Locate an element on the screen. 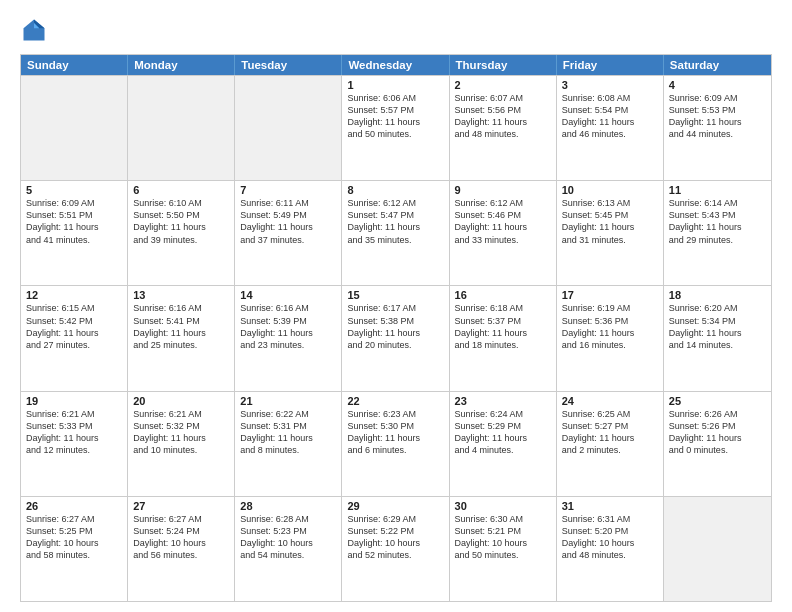 The height and width of the screenshot is (612, 792). day-number: 26 is located at coordinates (74, 506).